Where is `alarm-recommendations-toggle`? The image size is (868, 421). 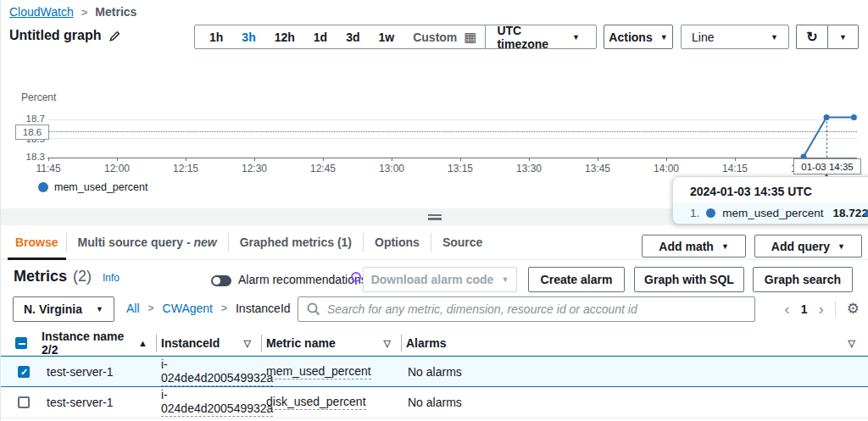 alarm-recommendations-toggle is located at coordinates (221, 281).